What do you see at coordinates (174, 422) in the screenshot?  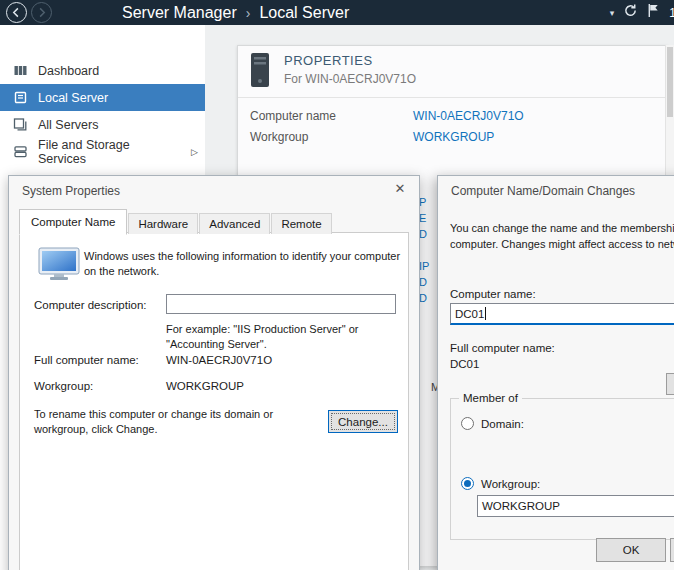 I see `rename-hint-text: To rename this computer or change its do…` at bounding box center [174, 422].